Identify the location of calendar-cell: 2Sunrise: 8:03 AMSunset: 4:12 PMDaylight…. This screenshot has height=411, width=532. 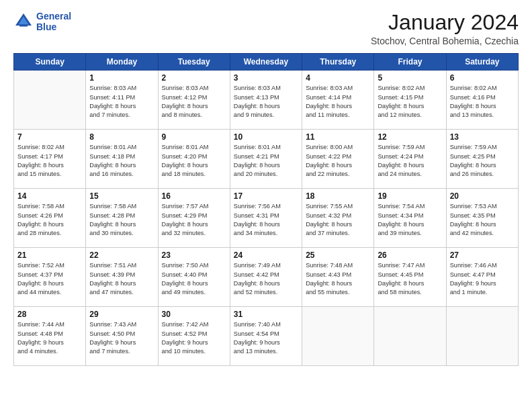
(193, 100).